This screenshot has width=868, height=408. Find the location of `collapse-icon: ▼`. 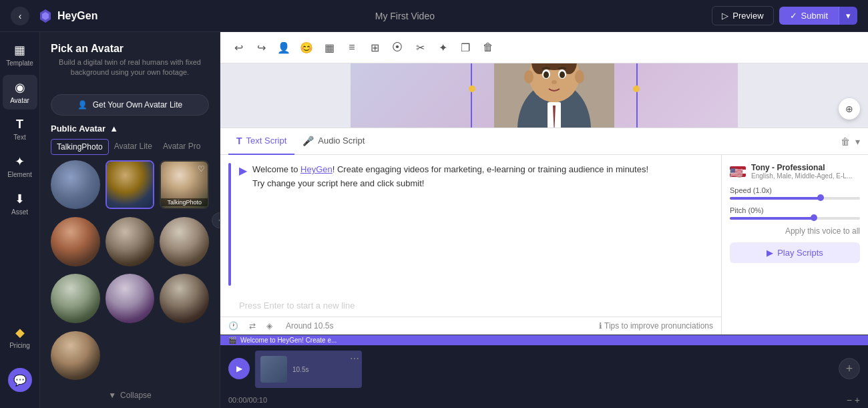

collapse-icon: ▼ is located at coordinates (112, 395).